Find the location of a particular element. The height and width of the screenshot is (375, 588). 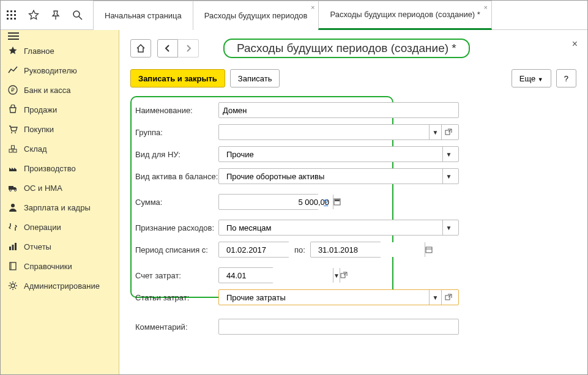

sidebar-item-operations: Операции is located at coordinates (60, 227).